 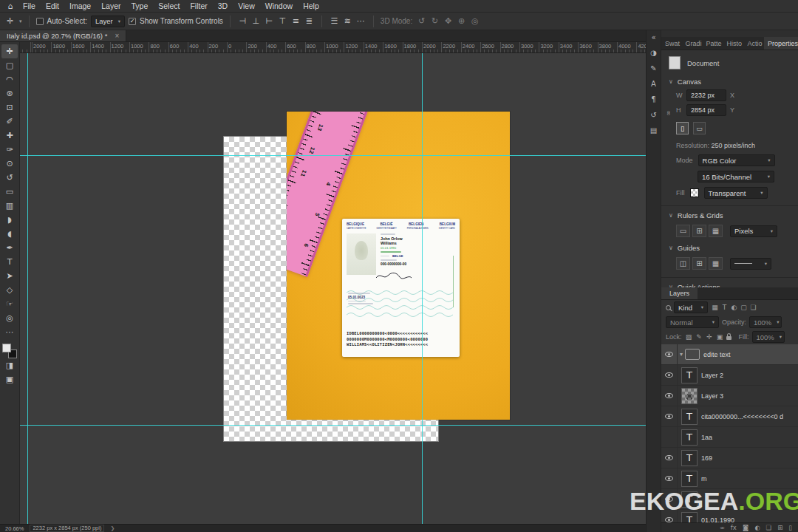 What do you see at coordinates (653, 53) in the screenshot?
I see `adjustments-icon: ◑` at bounding box center [653, 53].